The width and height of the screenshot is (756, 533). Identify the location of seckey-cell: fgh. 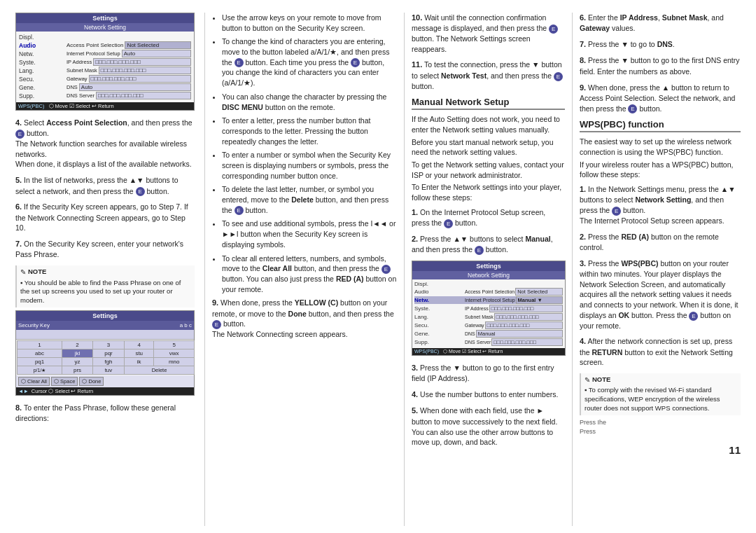
(108, 362).